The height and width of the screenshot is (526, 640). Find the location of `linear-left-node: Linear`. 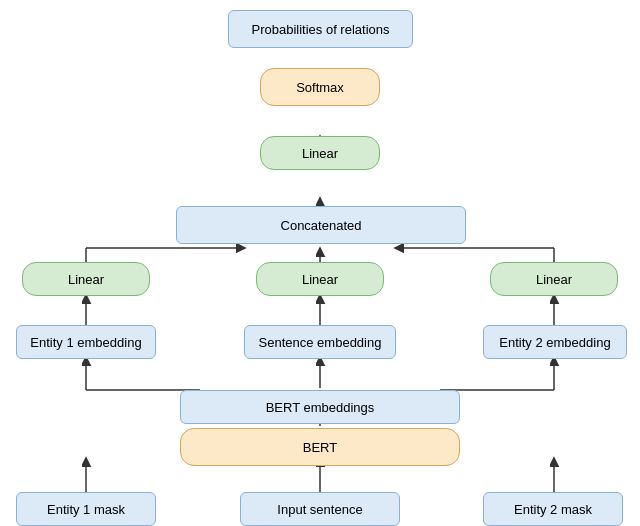

linear-left-node: Linear is located at coordinates (86, 279).